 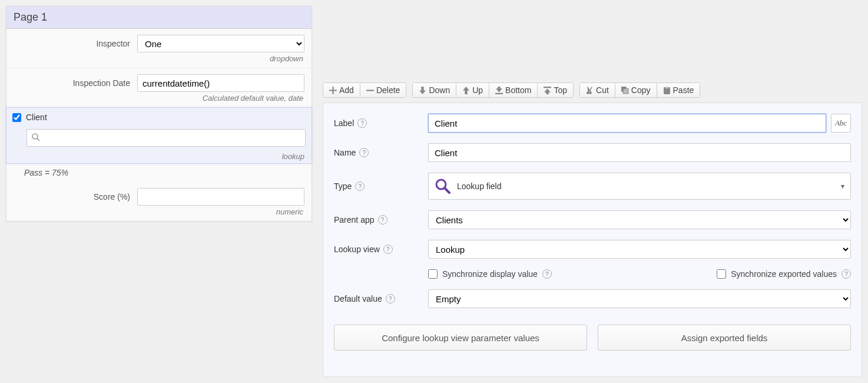 I want to click on lookup-view-select: Lookup, so click(x=640, y=249).